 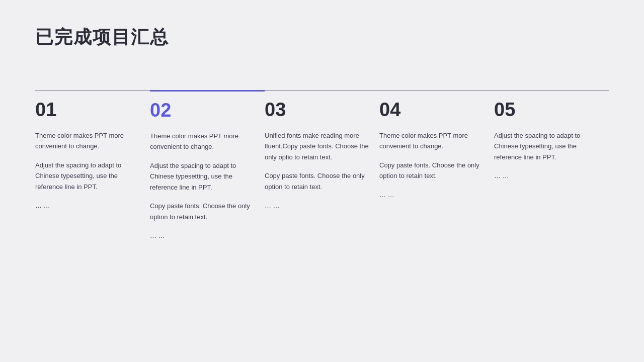 What do you see at coordinates (207, 216) in the screenshot?
I see `column-02: 02Theme color makes PPT more convenient …` at bounding box center [207, 216].